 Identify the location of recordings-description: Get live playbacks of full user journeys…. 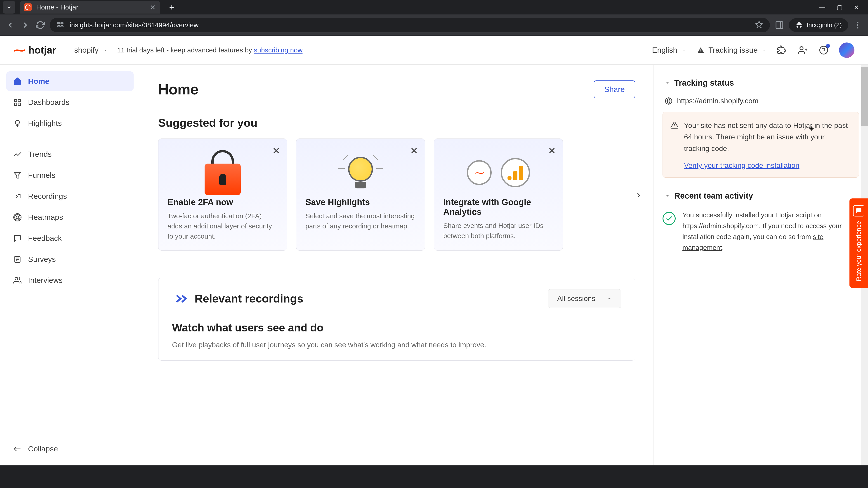
(397, 345).